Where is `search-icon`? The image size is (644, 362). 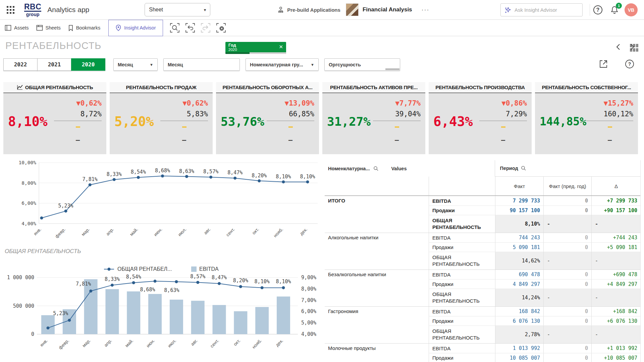
search-icon is located at coordinates (376, 169).